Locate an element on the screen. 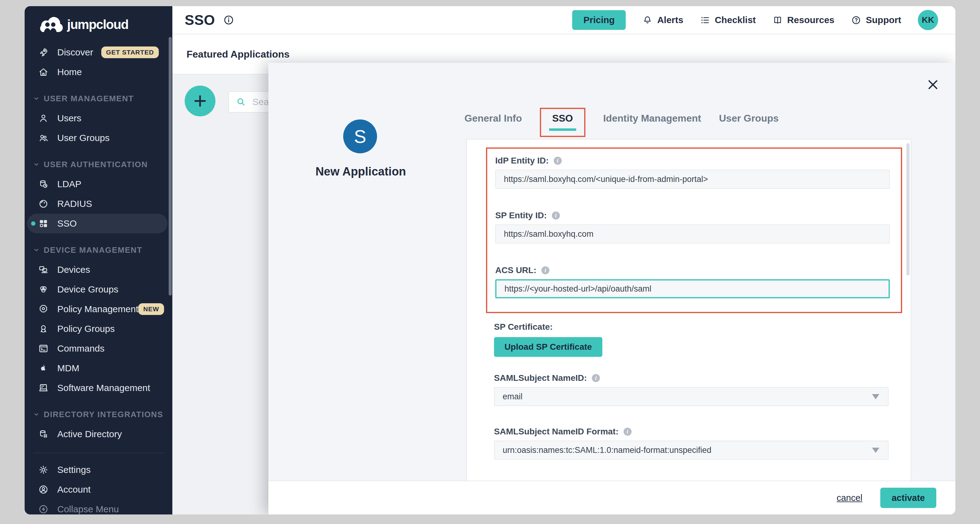 Image resolution: width=980 pixels, height=524 pixels. close-icon is located at coordinates (933, 84).